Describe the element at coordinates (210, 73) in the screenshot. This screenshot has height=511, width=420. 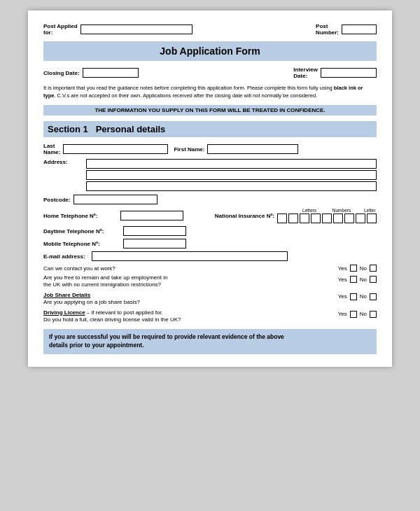
I see `dates-row: Closing Date: Interview Date:` at that location.